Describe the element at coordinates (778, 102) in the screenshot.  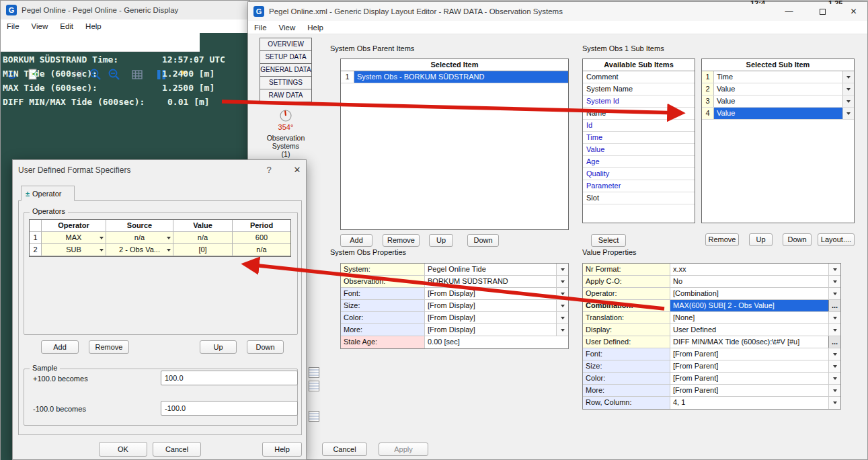
I see `table-row: 3 Value` at that location.